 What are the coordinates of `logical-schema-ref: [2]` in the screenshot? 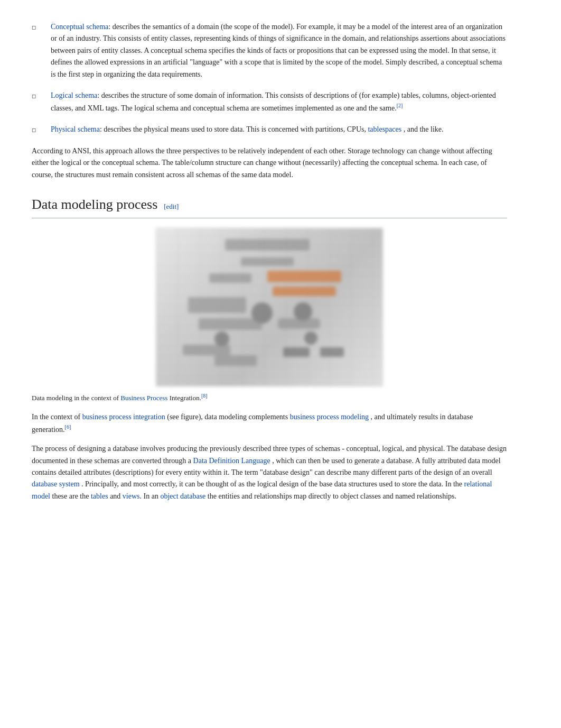 It's located at (400, 106).